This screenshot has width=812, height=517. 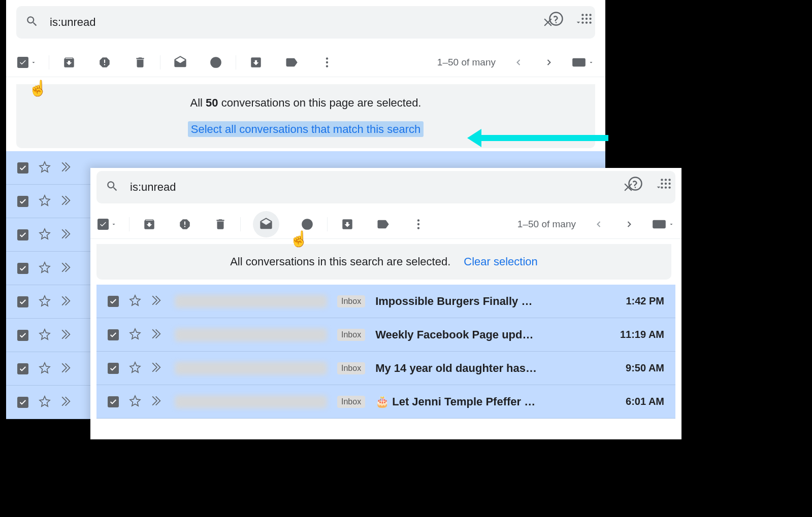 What do you see at coordinates (198, 102) in the screenshot?
I see `banner-text: All` at bounding box center [198, 102].